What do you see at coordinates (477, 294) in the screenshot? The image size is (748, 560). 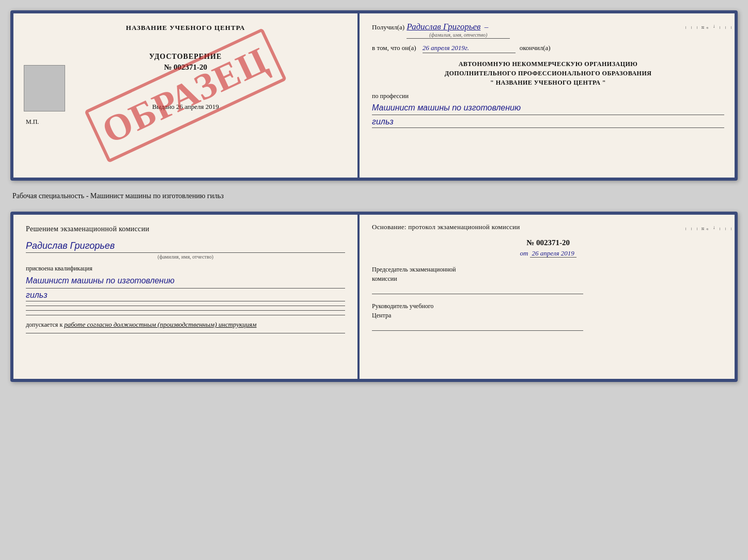 I see `chairman-signature-line` at bounding box center [477, 294].